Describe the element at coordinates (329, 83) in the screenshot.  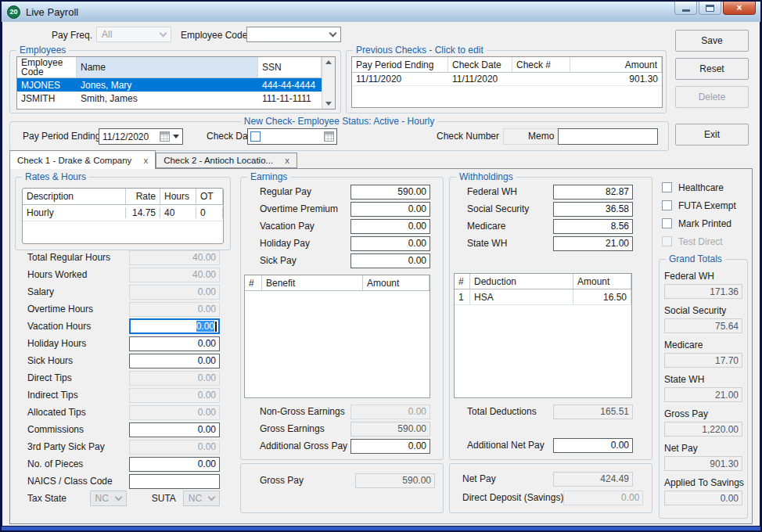
I see `employees-scrollbar` at that location.